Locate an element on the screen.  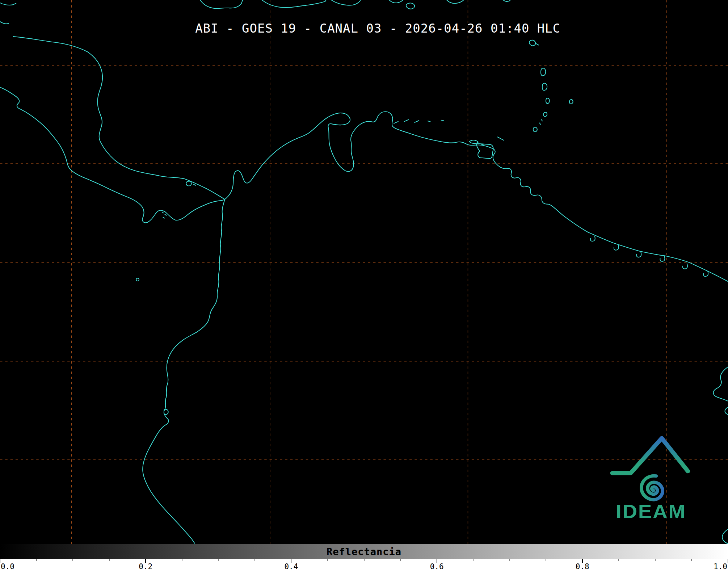
colorbar-tick-label: 0.2 is located at coordinates (146, 567).